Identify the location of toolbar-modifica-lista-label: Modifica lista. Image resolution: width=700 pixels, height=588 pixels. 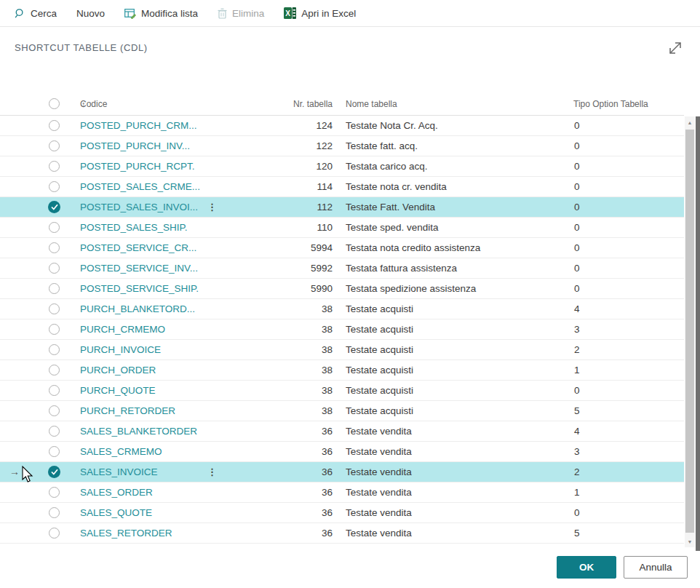
(170, 13).